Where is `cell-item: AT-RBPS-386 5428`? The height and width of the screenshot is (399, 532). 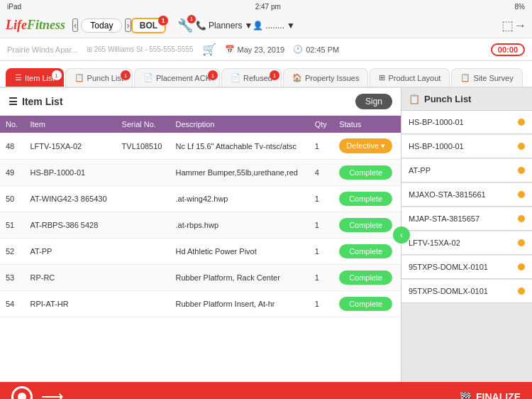 cell-item: AT-RBPS-386 5428 is located at coordinates (70, 226).